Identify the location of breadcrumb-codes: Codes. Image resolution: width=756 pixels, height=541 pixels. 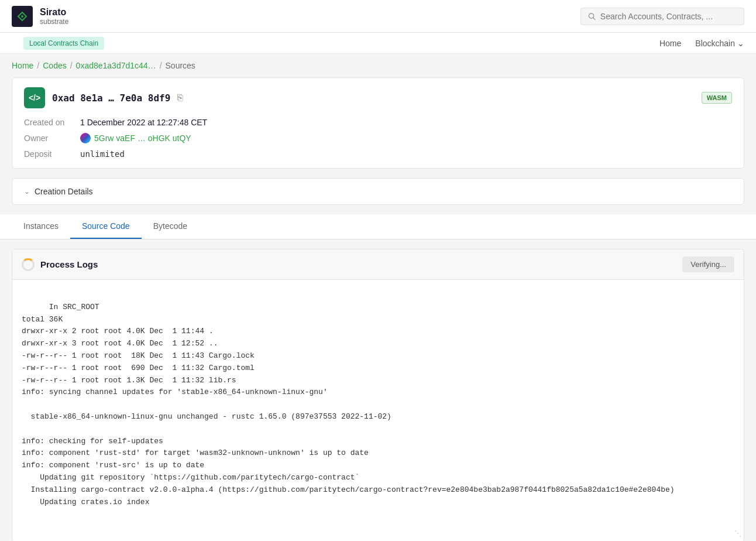
(54, 66).